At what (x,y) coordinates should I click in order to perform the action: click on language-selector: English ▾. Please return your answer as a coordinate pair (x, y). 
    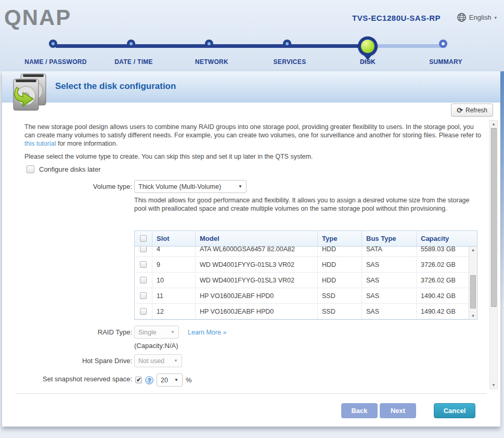
    Looking at the image, I should click on (477, 18).